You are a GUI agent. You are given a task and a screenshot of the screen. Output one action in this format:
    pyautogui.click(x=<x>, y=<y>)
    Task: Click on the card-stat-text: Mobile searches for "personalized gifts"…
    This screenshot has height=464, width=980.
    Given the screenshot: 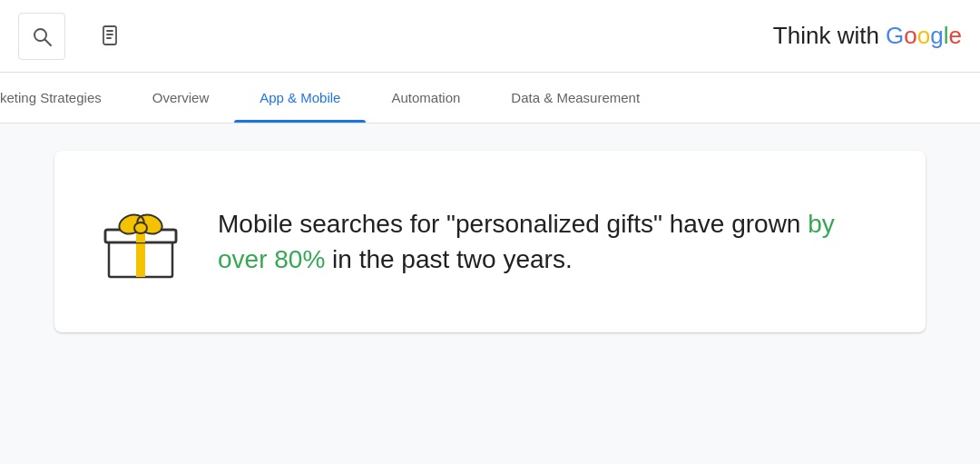 What is the action you would take?
    pyautogui.click(x=549, y=242)
    